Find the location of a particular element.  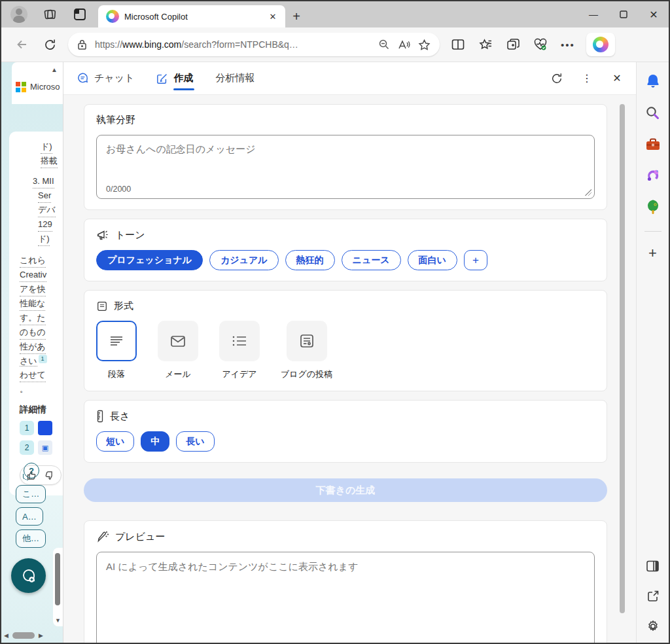

browser-essentials-icon is located at coordinates (540, 45).